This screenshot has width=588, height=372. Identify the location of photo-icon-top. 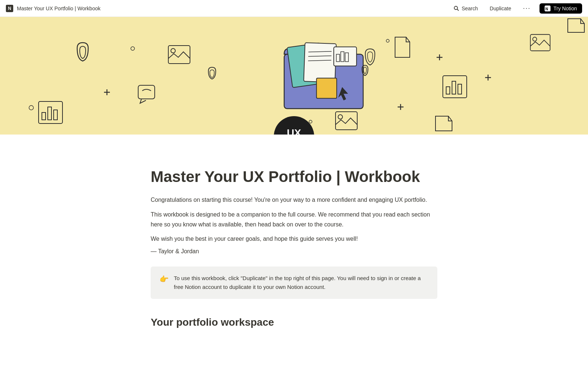
(179, 54).